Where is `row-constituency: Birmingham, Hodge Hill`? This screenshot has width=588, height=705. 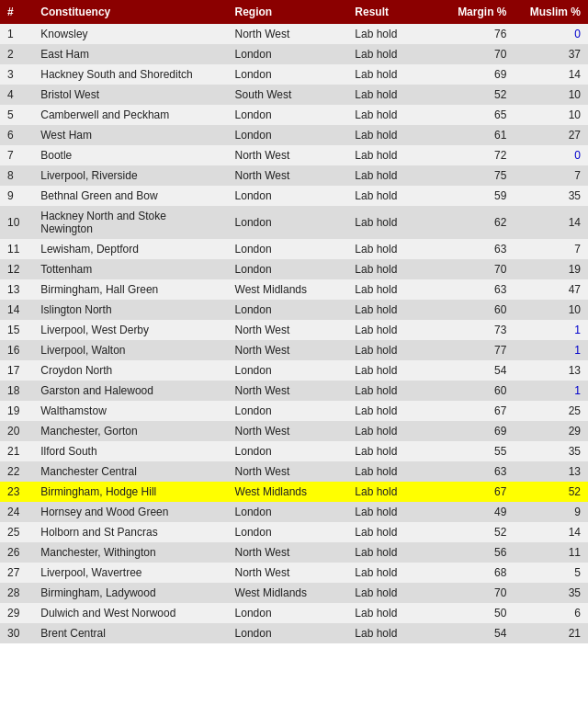
row-constituency: Birmingham, Hodge Hill is located at coordinates (130, 492).